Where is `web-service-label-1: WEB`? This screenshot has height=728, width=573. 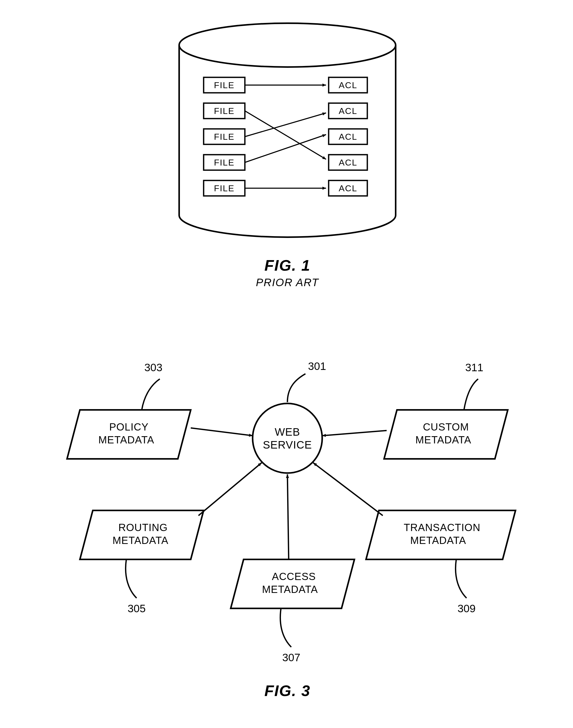 web-service-label-1: WEB is located at coordinates (288, 432).